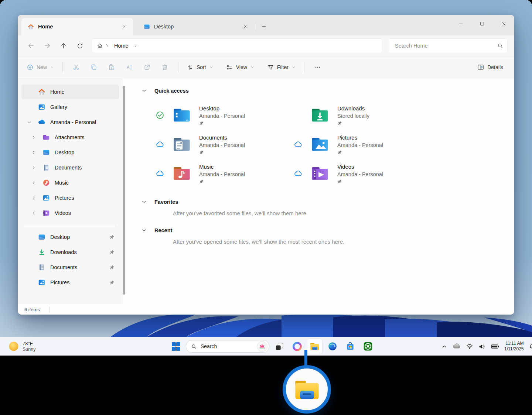  I want to click on sidebar-item-videos: Videos, so click(72, 213).